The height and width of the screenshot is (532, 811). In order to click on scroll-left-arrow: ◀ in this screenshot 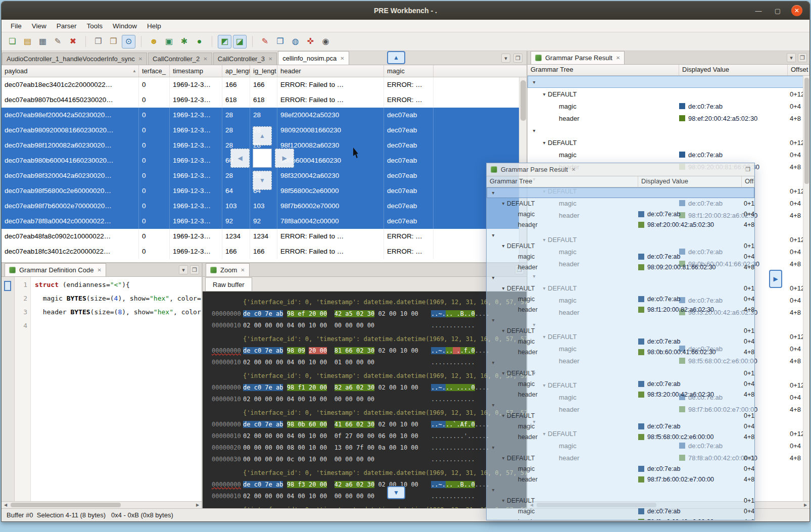, I will do `click(6, 505)`.